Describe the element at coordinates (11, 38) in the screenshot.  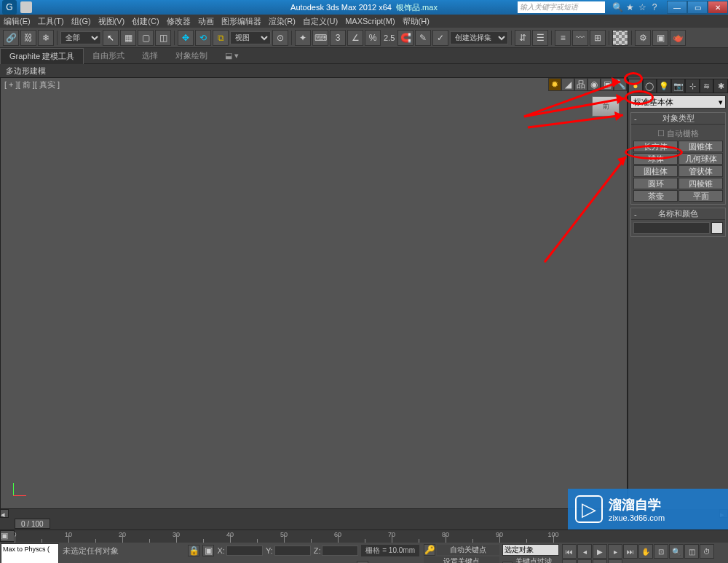
I see `link-button: 🔗` at that location.